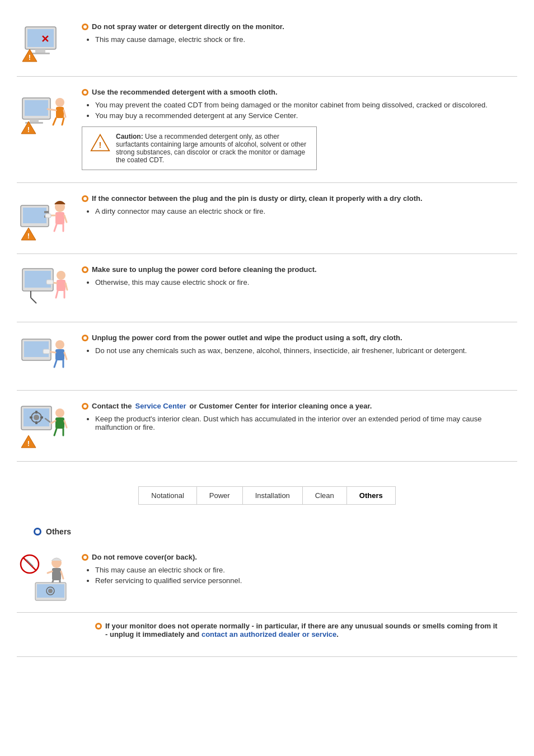  I want to click on final-note-section: If your monitor does not operate normall…, so click(267, 635).